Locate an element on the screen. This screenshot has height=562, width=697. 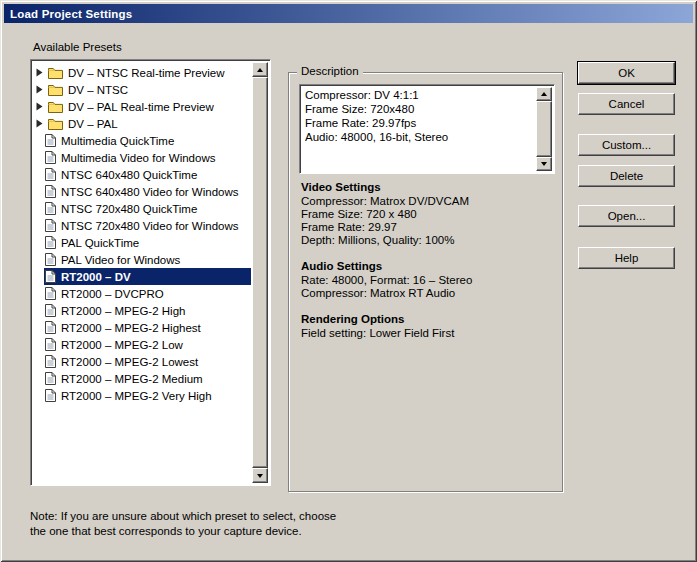
preset-item: Multimedia Video for Windows is located at coordinates (142, 158).